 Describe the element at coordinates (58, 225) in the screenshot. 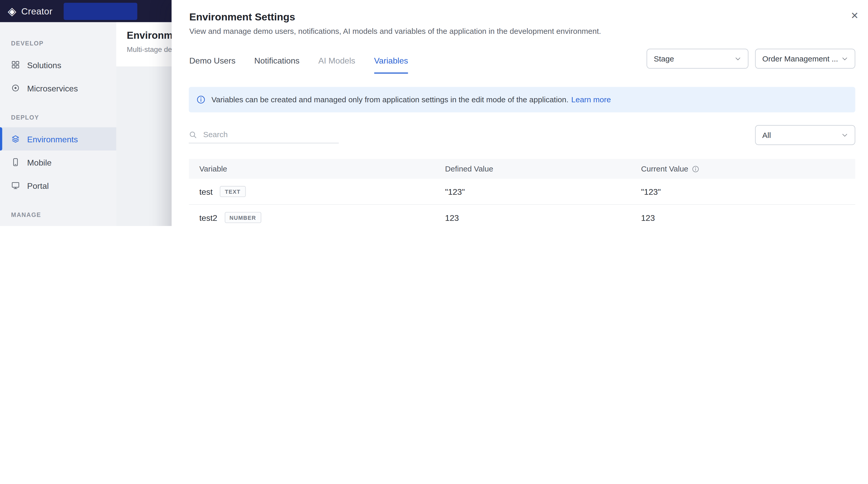

I see `sidebar-item-users: Users` at that location.